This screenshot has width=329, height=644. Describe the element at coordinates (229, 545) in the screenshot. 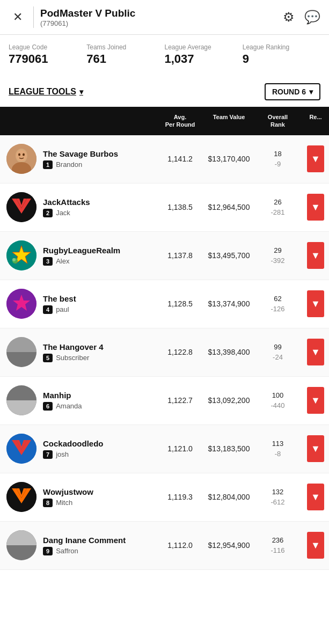

I see `value-9: $12,954,900` at that location.